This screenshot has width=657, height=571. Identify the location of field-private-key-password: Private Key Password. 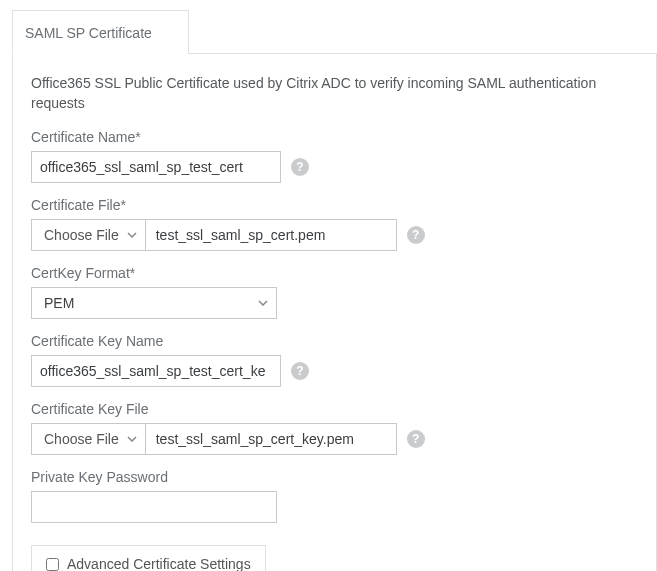
(334, 496).